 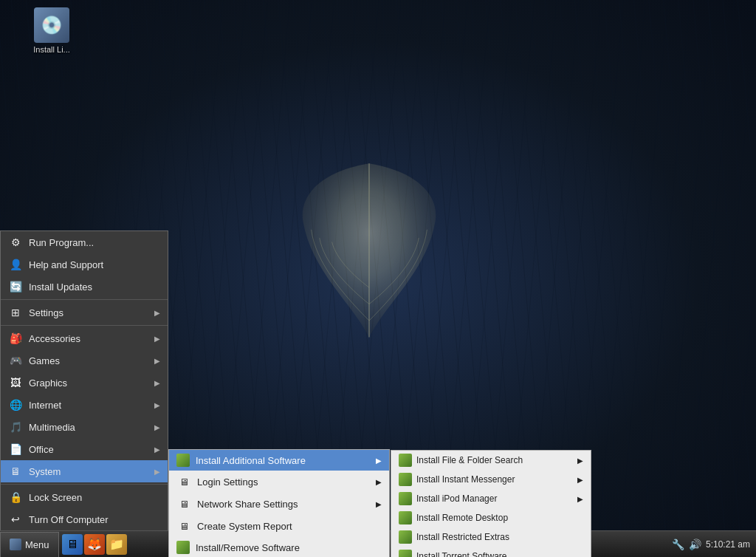 I want to click on instant-messenger-arrow: ▶, so click(x=580, y=480).